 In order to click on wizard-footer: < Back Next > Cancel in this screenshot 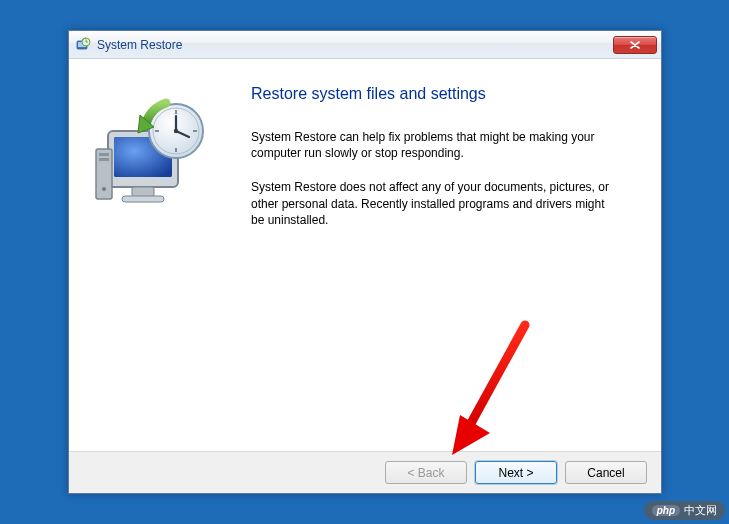, I will do `click(365, 472)`.